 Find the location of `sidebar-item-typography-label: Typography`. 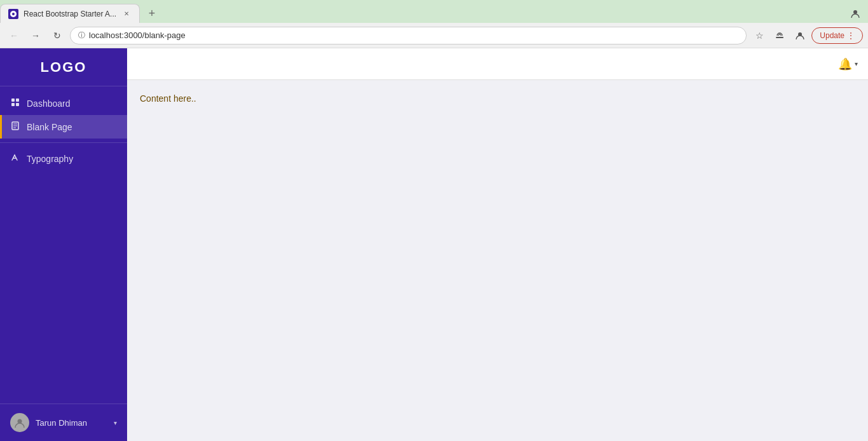

sidebar-item-typography-label: Typography is located at coordinates (50, 159).